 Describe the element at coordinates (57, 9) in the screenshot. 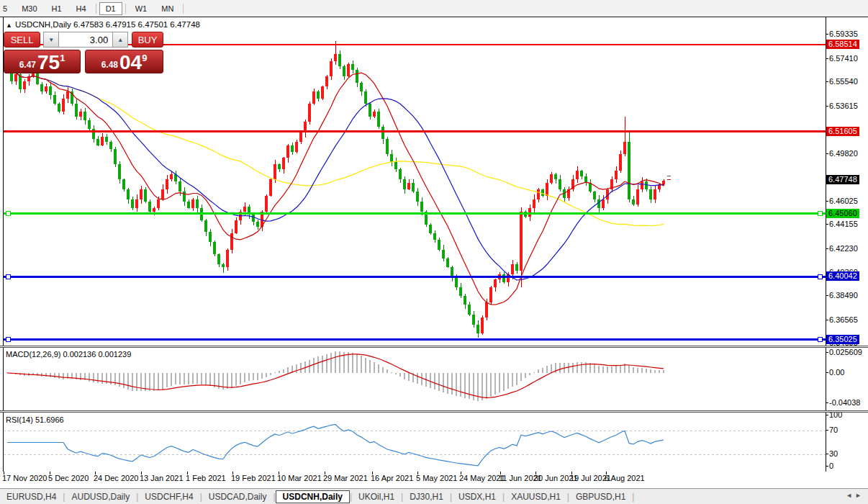

I see `timeframe-button-h1: H1` at that location.